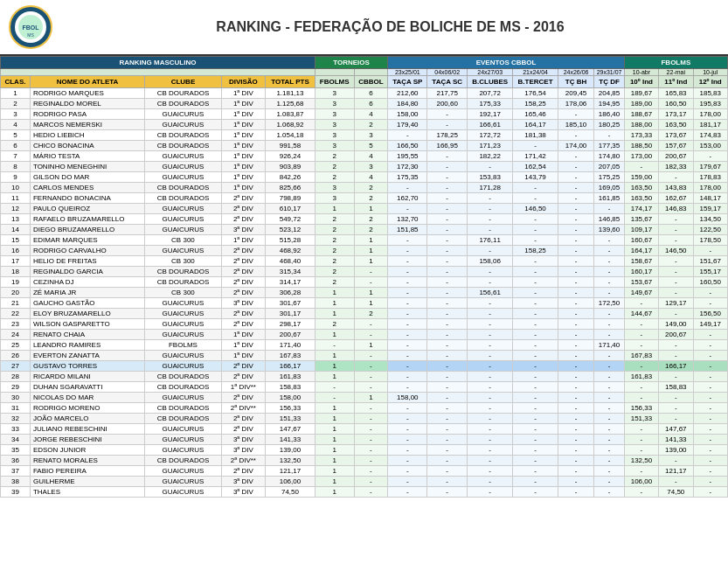 Image resolution: width=728 pixels, height=571 pixels. I want to click on table-row: 28RICARDO MILANICB DOURADOS2ª DIV161,831…, so click(364, 377).